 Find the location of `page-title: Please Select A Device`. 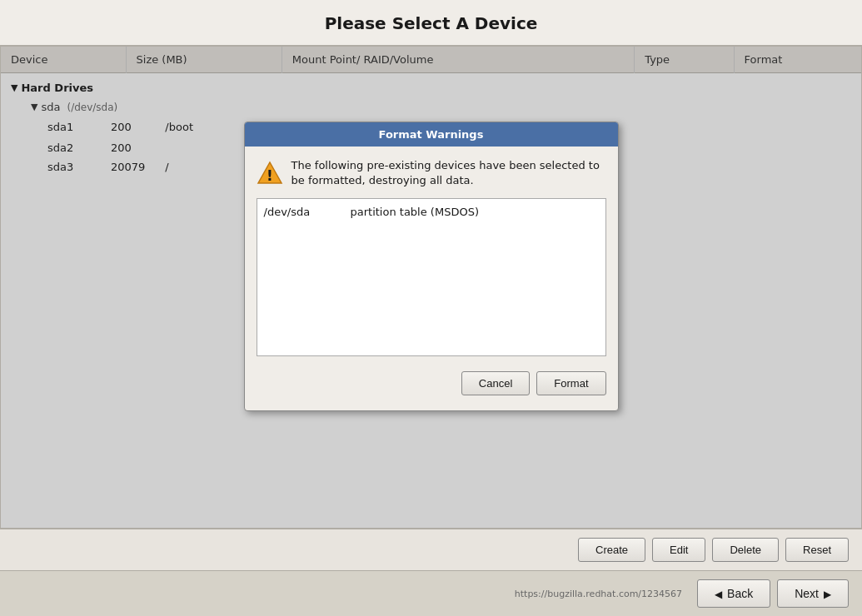

page-title: Please Select A Device is located at coordinates (431, 23).